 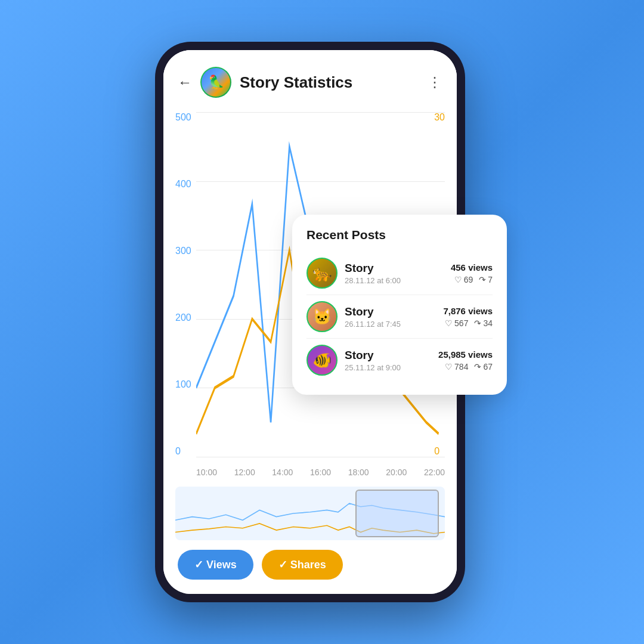 I want to click on recent-posts-title: Recent Posts, so click(x=400, y=235).